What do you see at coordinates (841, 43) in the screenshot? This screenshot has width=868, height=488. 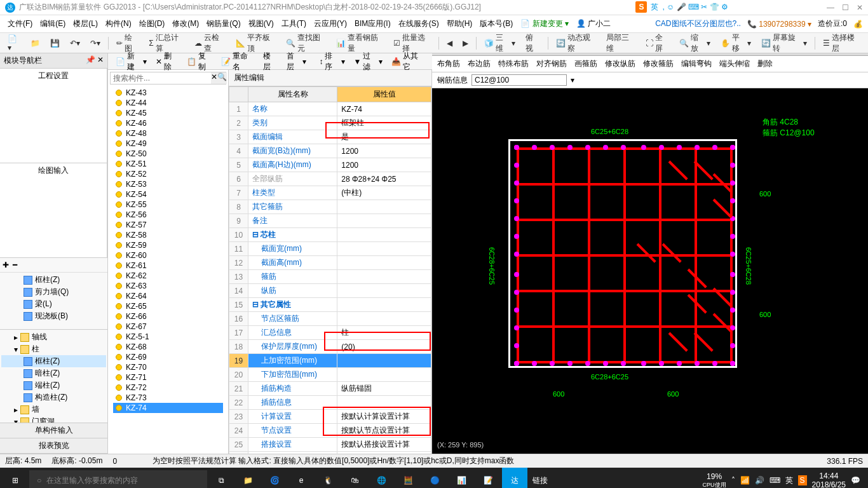 I see `select-floor-button: ☰ 选择楼层` at bounding box center [841, 43].